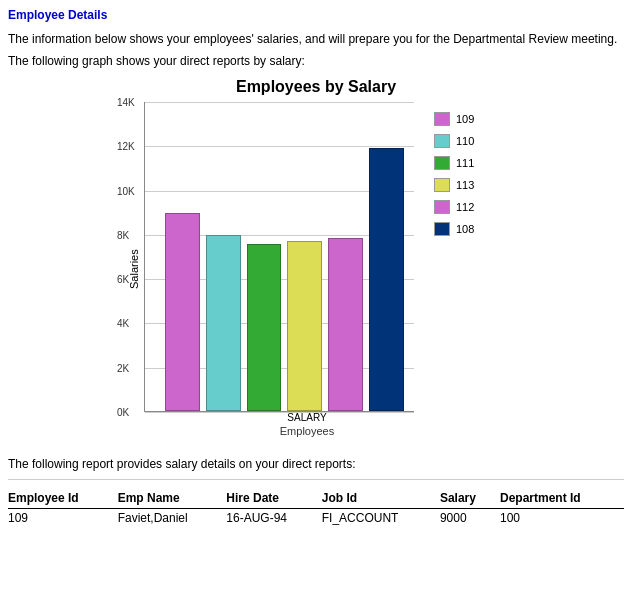  What do you see at coordinates (135, 270) in the screenshot?
I see `y-axis-label: Salaries` at bounding box center [135, 270].